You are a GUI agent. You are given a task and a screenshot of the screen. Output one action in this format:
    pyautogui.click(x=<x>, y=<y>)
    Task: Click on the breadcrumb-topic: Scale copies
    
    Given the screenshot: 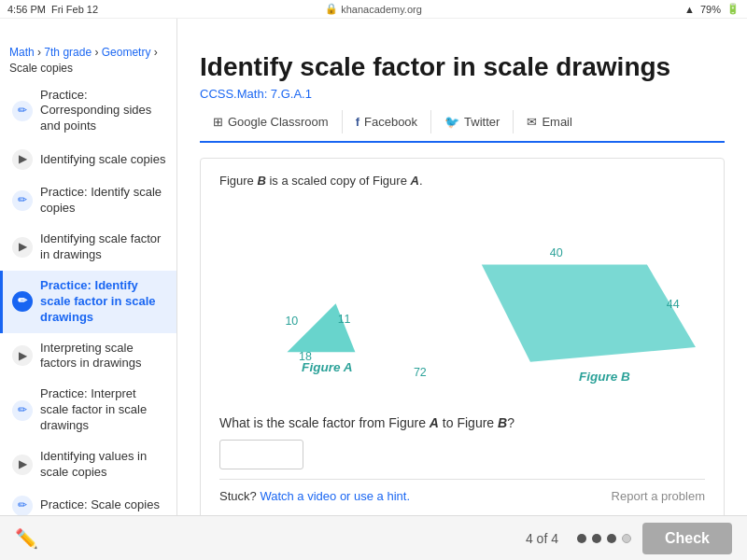 What is the action you would take?
    pyautogui.click(x=41, y=68)
    